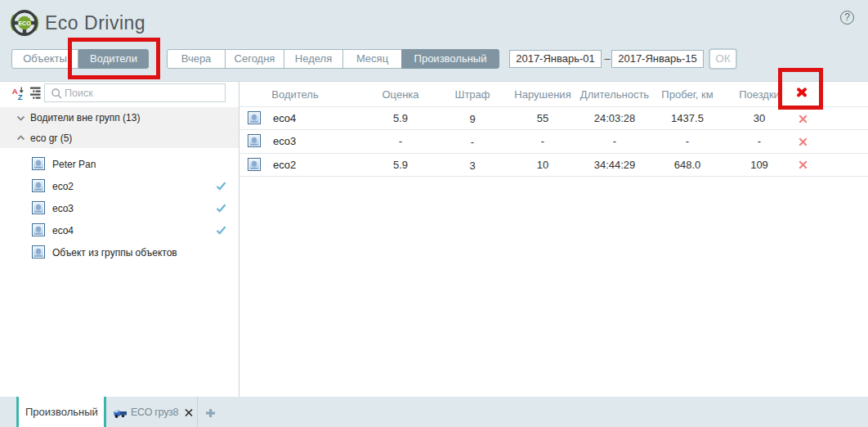  What do you see at coordinates (15, 92) in the screenshot?
I see `svg-text: A` at bounding box center [15, 92].